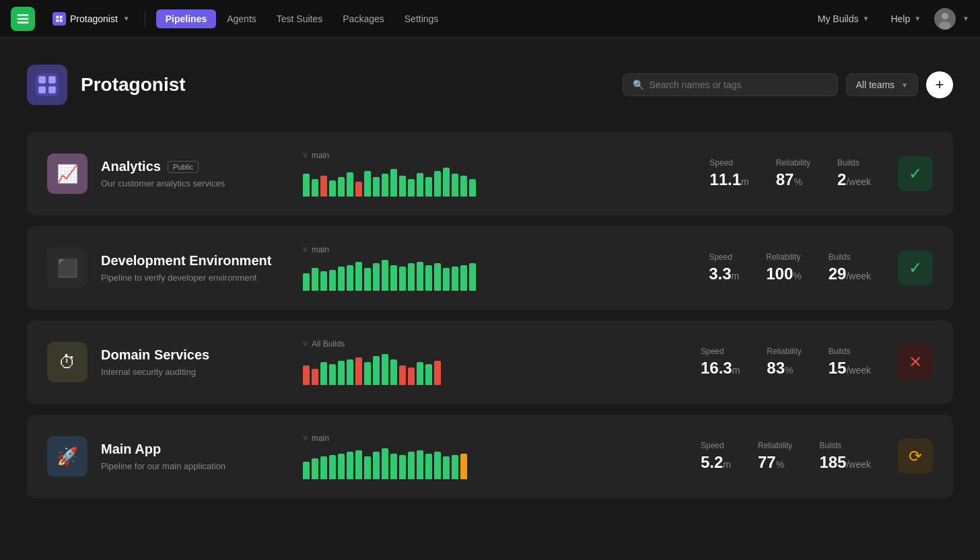 The width and height of the screenshot is (980, 560). Describe the element at coordinates (186, 19) in the screenshot. I see `nav-pipelines: Pipelines` at that location.